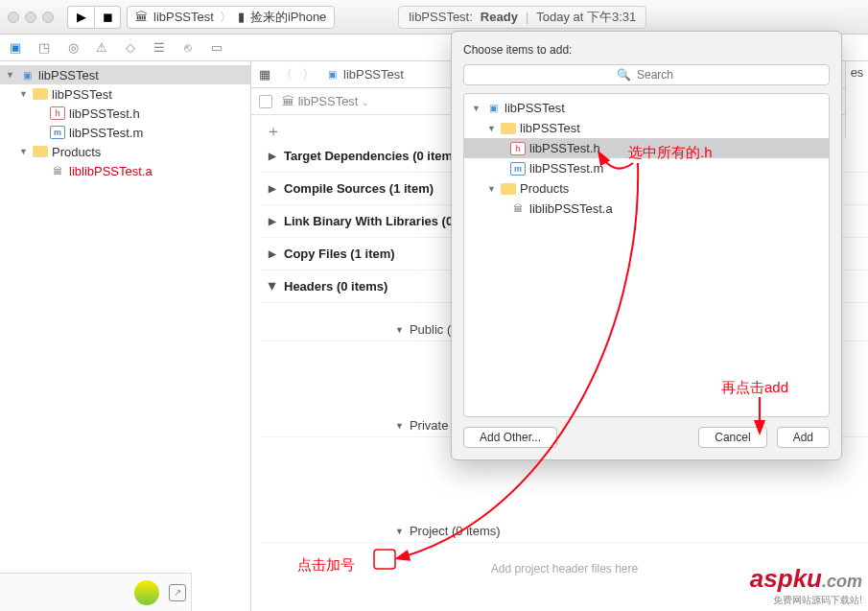 The width and height of the screenshot is (868, 611). I want to click on project-root: ▼ ▣ libPSSTest, so click(125, 75).